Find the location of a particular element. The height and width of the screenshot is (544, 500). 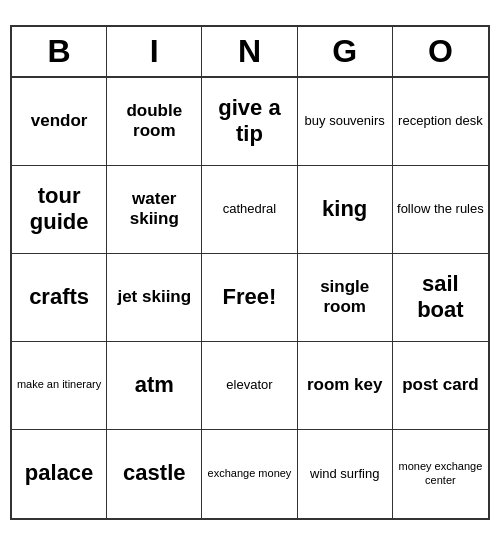

bingo-cell: Free! is located at coordinates (250, 298).